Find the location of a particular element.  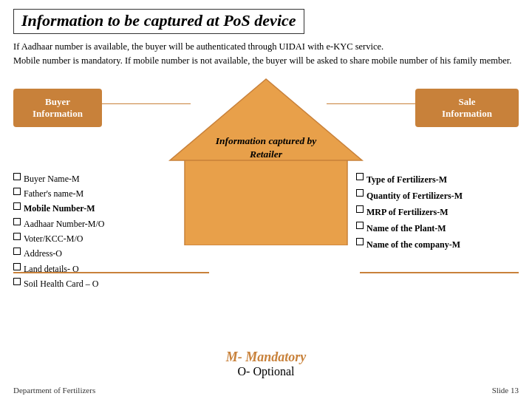

bottom-right-line is located at coordinates (439, 273).